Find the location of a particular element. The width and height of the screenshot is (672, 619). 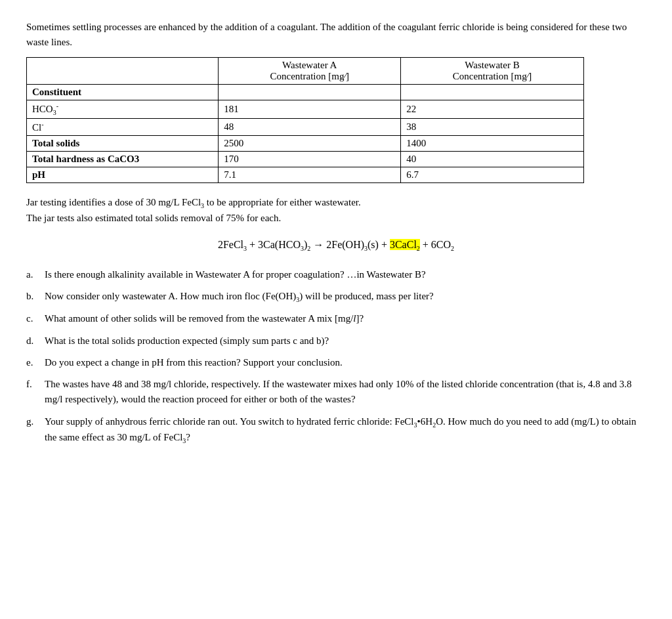

jar-testing-text: Jar testing identifies a dose of 30 mg/L… is located at coordinates (336, 210).